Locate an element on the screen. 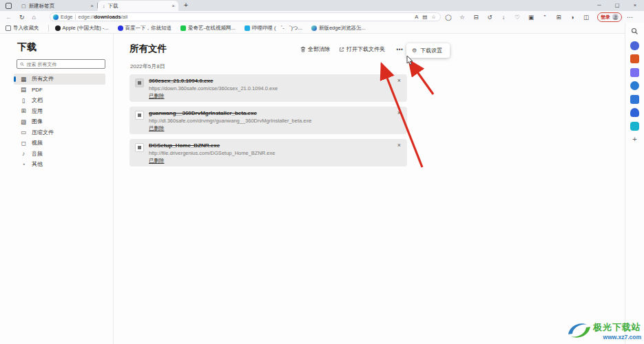 This screenshot has width=644, height=344. trash-icon is located at coordinates (303, 50).